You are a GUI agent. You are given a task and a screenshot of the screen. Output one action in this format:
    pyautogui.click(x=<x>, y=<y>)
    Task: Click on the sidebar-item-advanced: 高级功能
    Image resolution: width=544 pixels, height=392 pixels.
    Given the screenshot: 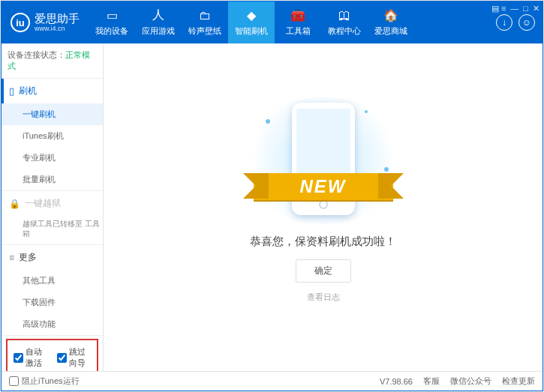 What is the action you would take?
    pyautogui.click(x=53, y=324)
    